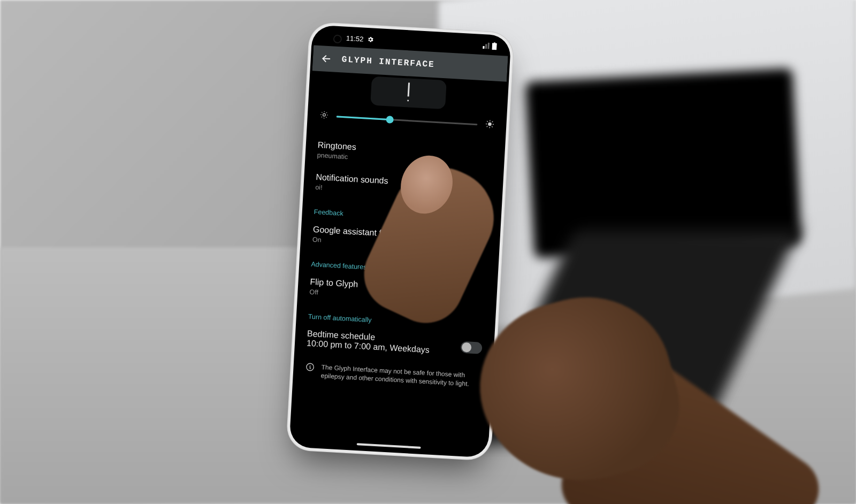 This screenshot has height=504, width=856. What do you see at coordinates (370, 39) in the screenshot?
I see `gear-icon` at bounding box center [370, 39].